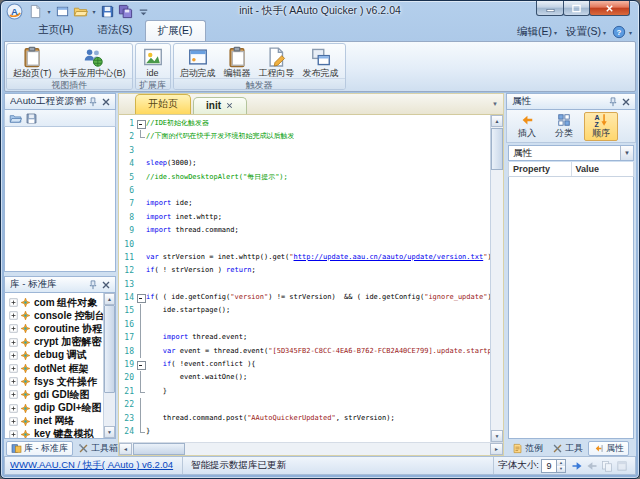 The width and height of the screenshot is (640, 479). Describe the element at coordinates (304, 298) in the screenshot. I see `code-line: 14if( ( ide.getConfig("version") != strV…` at that location.